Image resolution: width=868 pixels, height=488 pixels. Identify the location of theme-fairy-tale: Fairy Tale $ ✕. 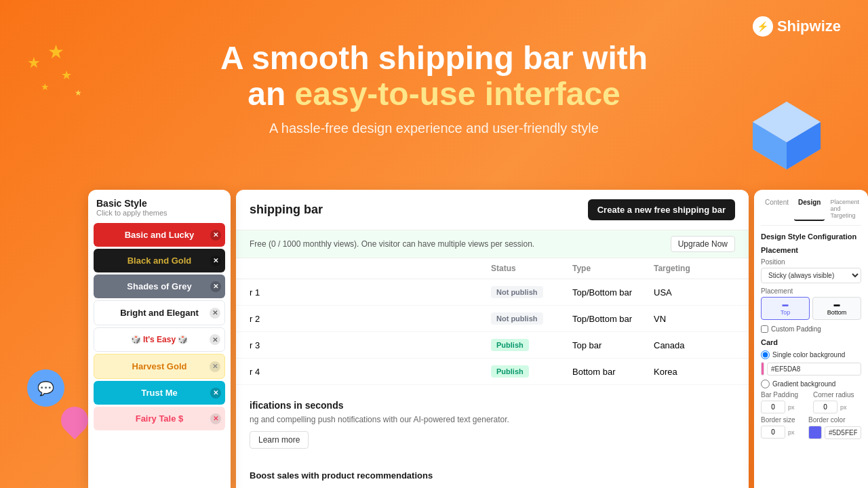
(159, 419).